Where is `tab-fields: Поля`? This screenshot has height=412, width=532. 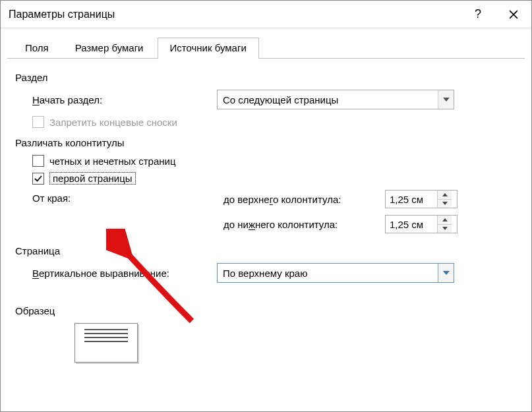 tab-fields: Поля is located at coordinates (37, 48).